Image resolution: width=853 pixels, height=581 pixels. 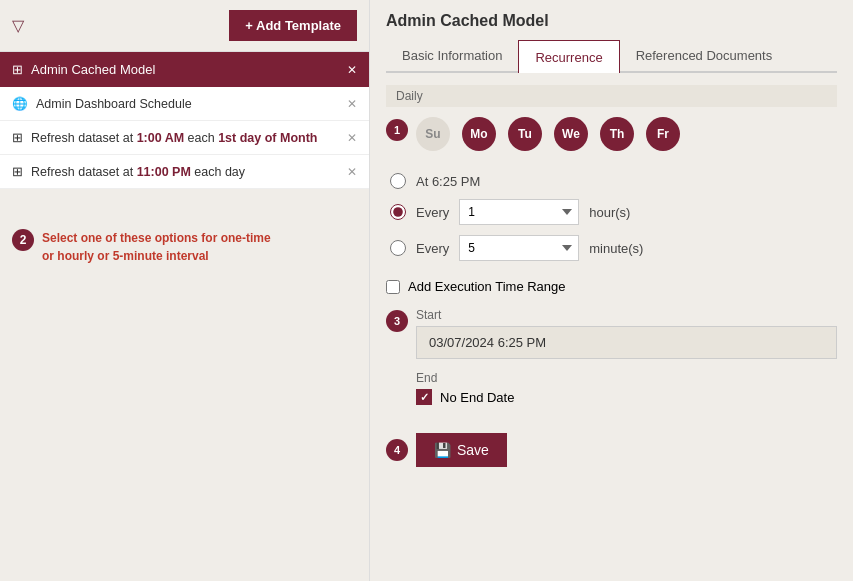 I want to click on add-template-button: + Add Template, so click(x=293, y=26).